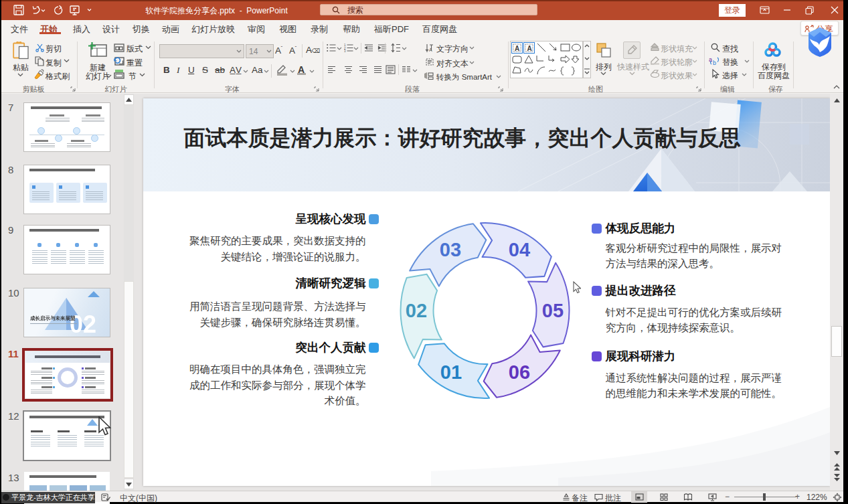  Describe the element at coordinates (519, 371) in the screenshot. I see `svg-text: 06` at that location.